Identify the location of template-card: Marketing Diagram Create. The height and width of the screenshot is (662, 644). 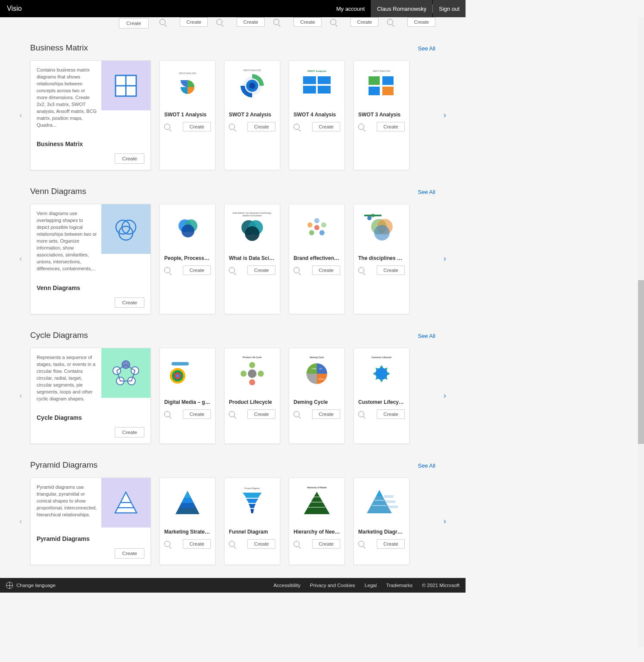
(381, 521).